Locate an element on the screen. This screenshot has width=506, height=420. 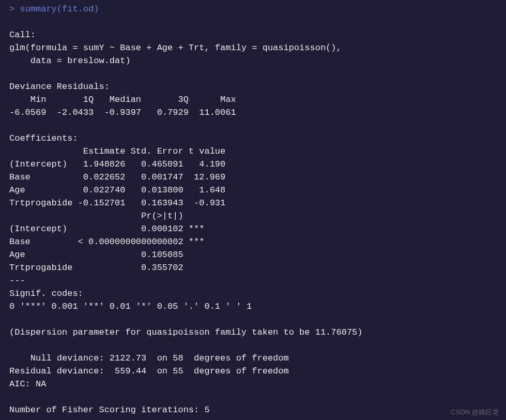
dev-resid-header: Deviance Residuals: is located at coordinates (62, 87).